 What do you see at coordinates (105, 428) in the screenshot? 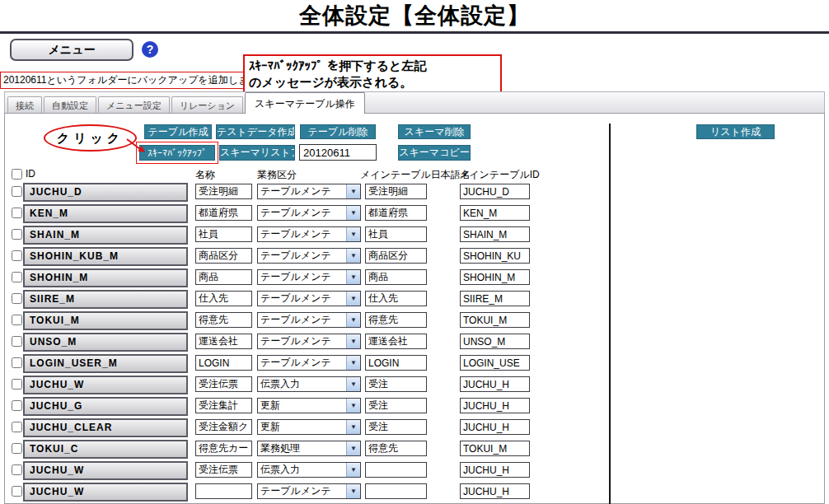
I see `row-id-field: JUCHU_CLEAR` at bounding box center [105, 428].